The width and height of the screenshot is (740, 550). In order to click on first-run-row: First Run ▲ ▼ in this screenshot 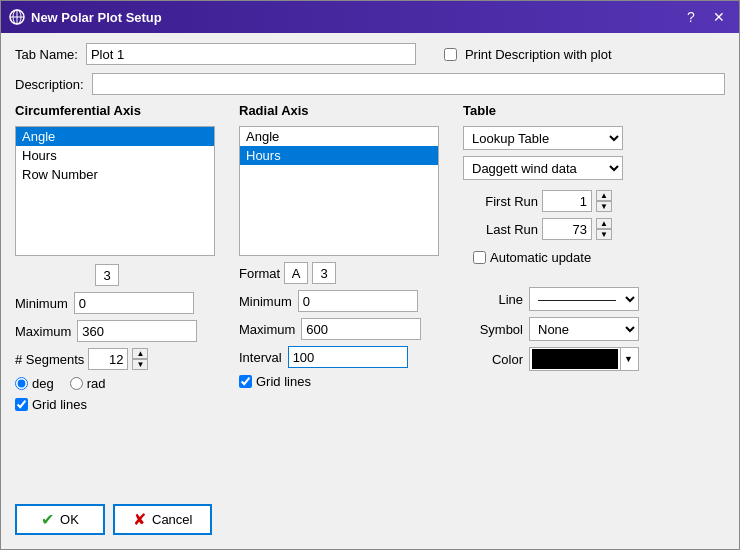, I will do `click(599, 201)`.